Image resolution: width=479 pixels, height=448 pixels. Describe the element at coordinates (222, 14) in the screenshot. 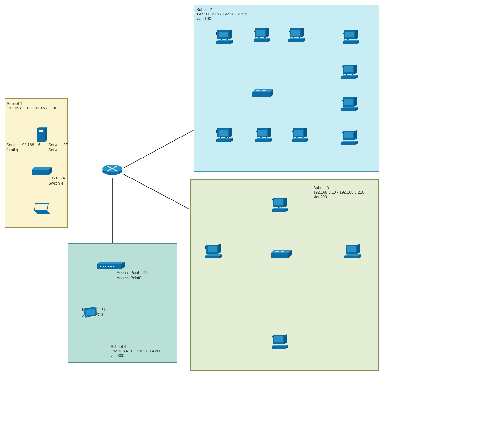

I see `subnet2-range: 192.168.2.10 - 192.168.2.210` at that location.